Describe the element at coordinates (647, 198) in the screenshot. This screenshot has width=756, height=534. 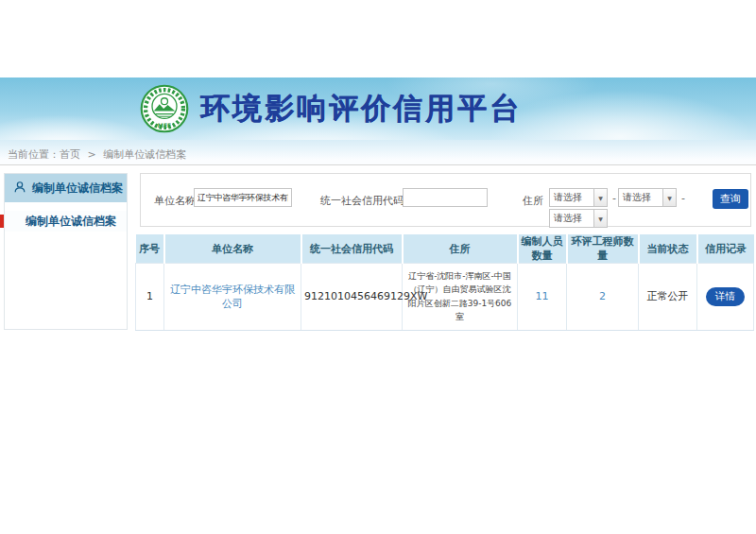
I see `city-select: 请选择 ▼` at that location.